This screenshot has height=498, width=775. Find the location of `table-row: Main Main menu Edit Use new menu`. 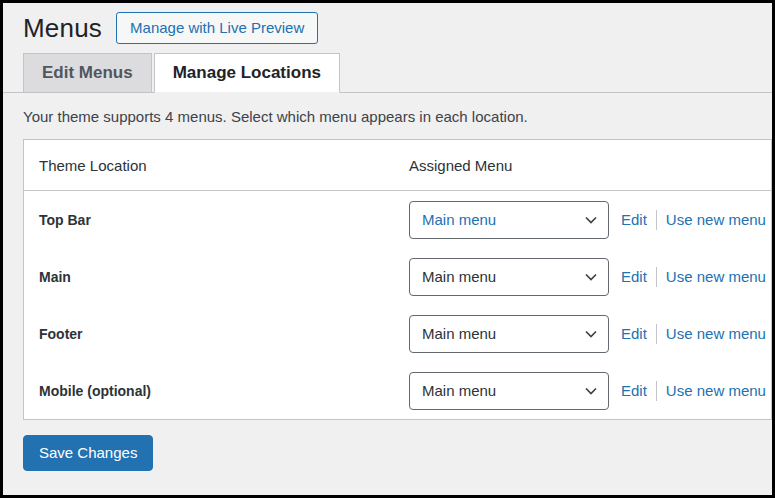

table-row: Main Main menu Edit Use new menu is located at coordinates (398, 276).